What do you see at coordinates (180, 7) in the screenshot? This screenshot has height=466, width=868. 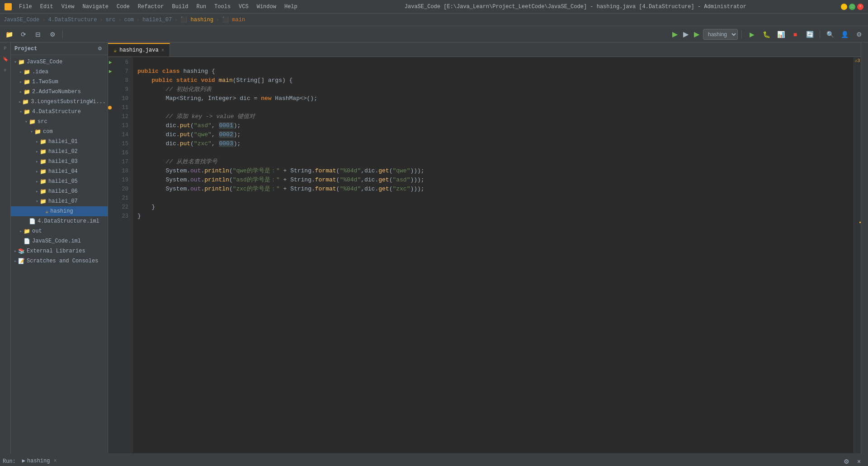 I see `menu-build: Build` at bounding box center [180, 7].